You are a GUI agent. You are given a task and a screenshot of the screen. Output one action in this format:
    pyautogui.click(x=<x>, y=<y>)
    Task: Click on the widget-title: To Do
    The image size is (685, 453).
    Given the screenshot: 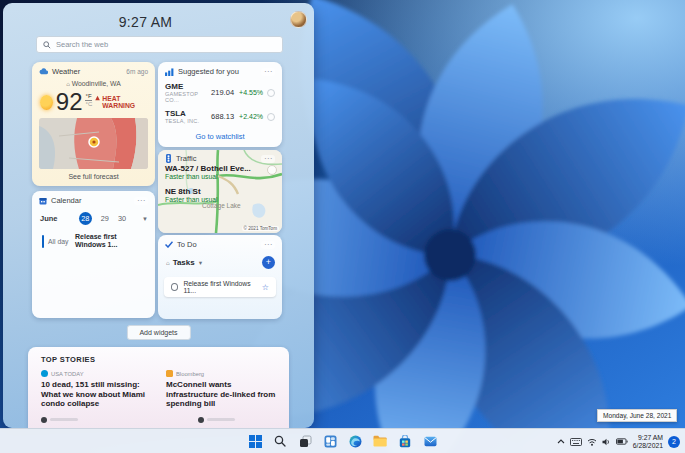 What is the action you would take?
    pyautogui.click(x=187, y=244)
    